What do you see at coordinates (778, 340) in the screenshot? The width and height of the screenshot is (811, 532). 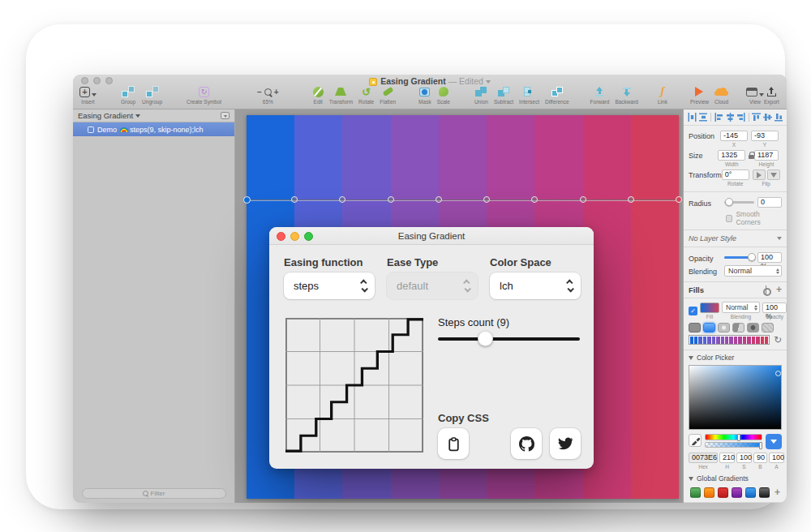 I see `refresh-icon: ↻` at bounding box center [778, 340].